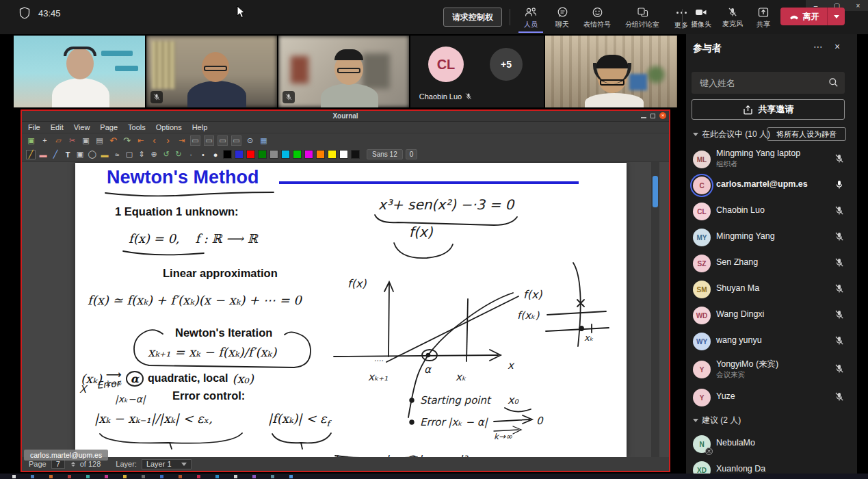 This screenshot has width=868, height=479. Describe the element at coordinates (320, 155) in the screenshot. I see `color-swatch-orange` at that location.